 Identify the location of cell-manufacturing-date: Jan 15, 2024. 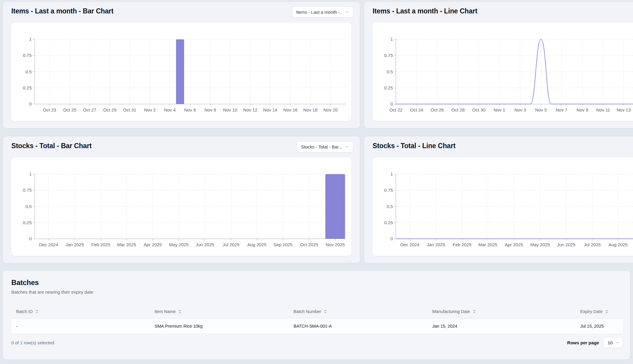
(501, 326).